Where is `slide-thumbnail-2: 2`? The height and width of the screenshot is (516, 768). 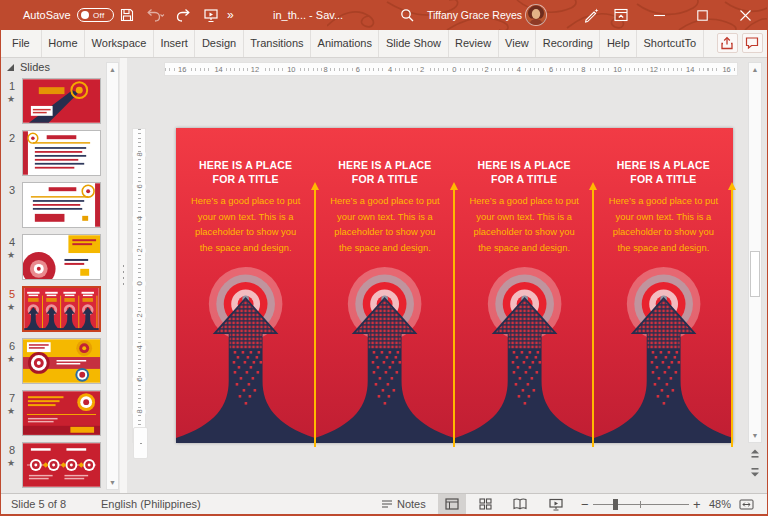 slide-thumbnail-2: 2 is located at coordinates (53, 155).